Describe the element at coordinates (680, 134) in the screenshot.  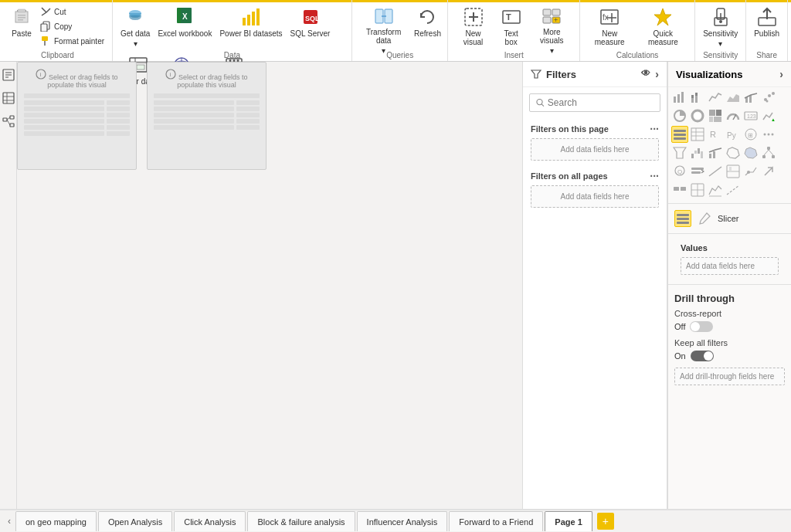
I see `viz-slicer` at that location.